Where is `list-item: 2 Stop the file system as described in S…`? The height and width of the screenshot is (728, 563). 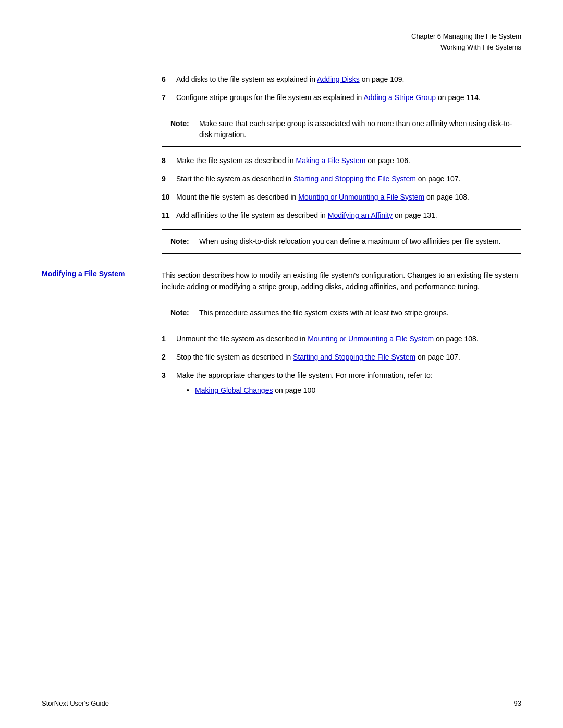
list-item: 2 Stop the file system as described in S… is located at coordinates (341, 357).